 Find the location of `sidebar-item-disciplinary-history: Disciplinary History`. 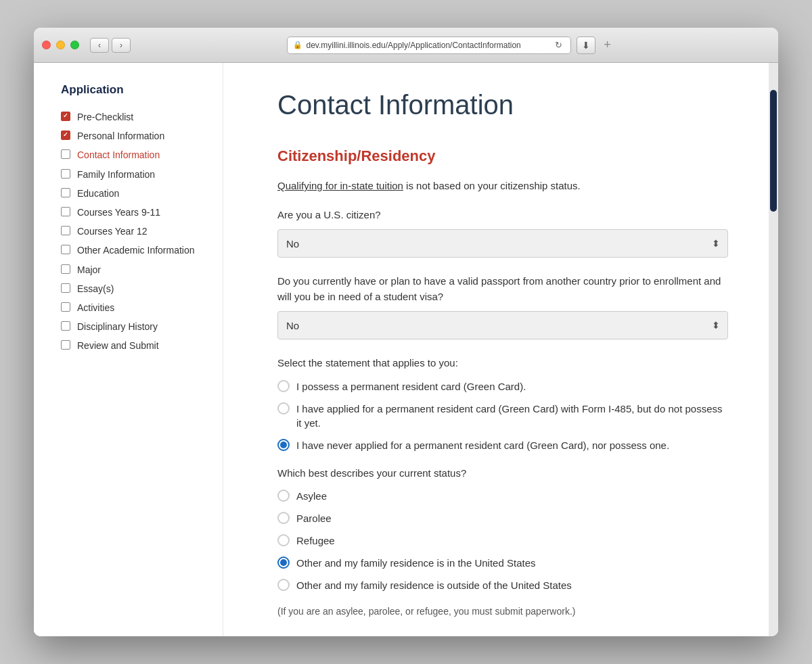

sidebar-item-disciplinary-history: Disciplinary History is located at coordinates (135, 327).